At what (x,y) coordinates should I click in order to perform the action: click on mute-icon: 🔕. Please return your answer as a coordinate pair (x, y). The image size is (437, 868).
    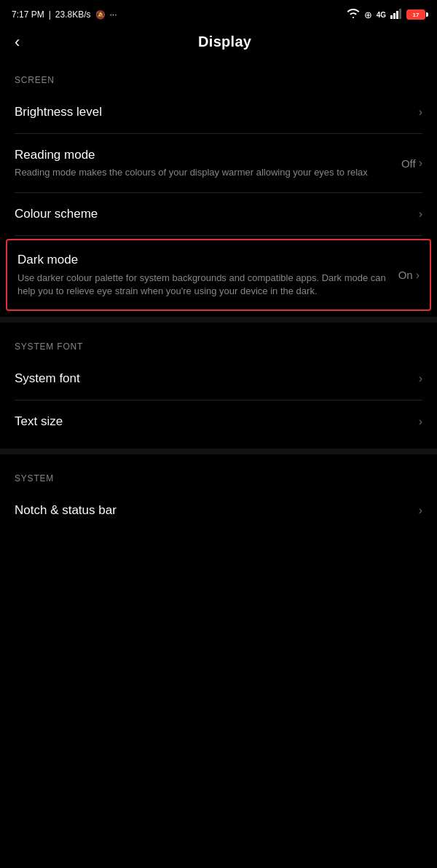
    Looking at the image, I should click on (101, 15).